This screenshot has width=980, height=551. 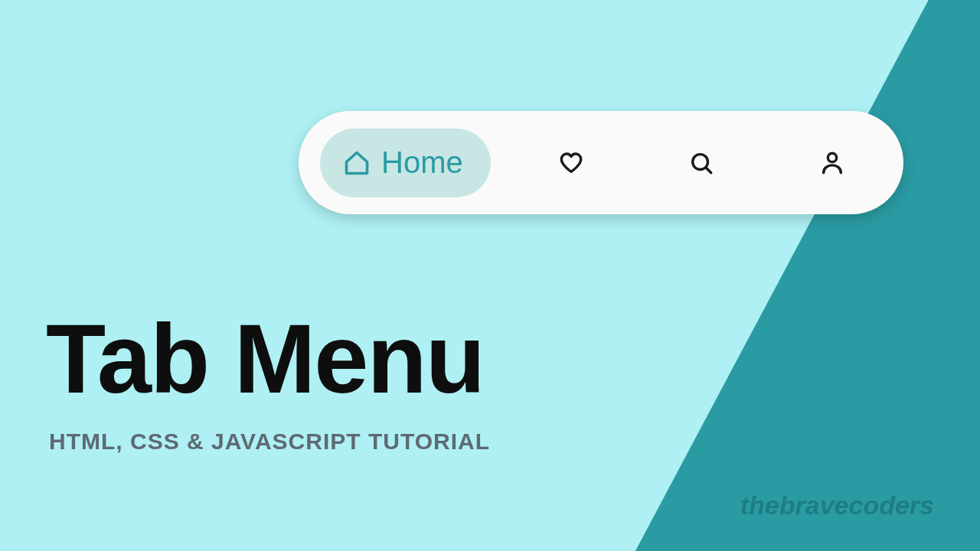 What do you see at coordinates (701, 163) in the screenshot?
I see `tab-search` at bounding box center [701, 163].